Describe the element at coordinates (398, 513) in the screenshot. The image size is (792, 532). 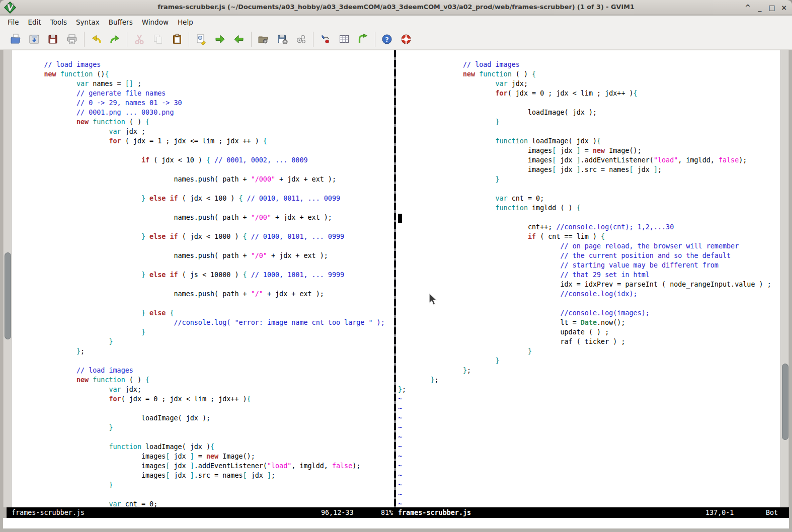
I see `status-bar: frames-scrubber.js 96,12-33 81% frames-s…` at that location.